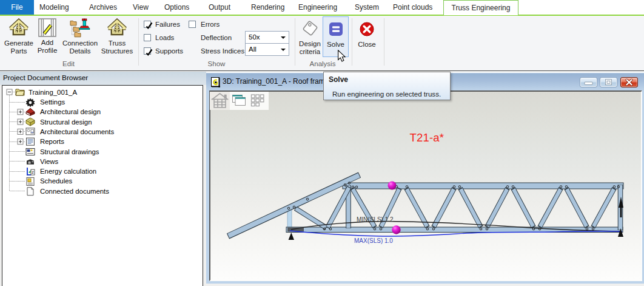 The width and height of the screenshot is (644, 286). I want to click on svg-text: Structural design, so click(65, 122).